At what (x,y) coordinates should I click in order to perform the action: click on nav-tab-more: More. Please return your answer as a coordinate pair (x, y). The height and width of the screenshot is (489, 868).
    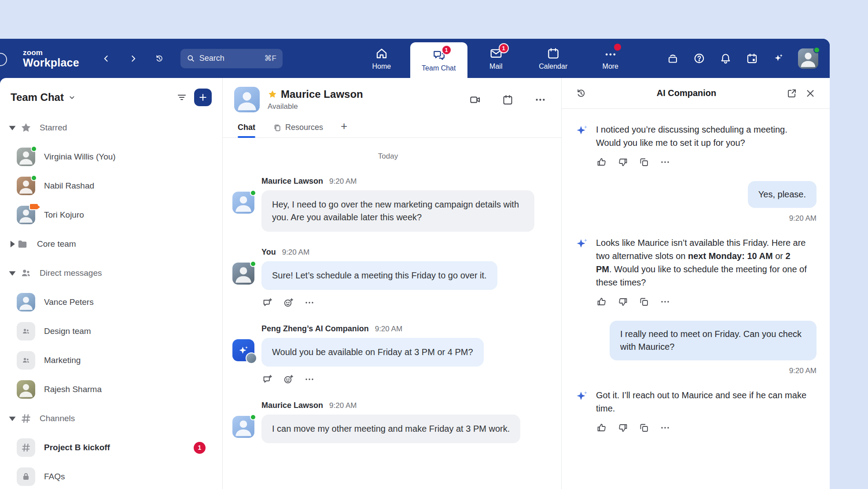
    Looking at the image, I should click on (611, 58).